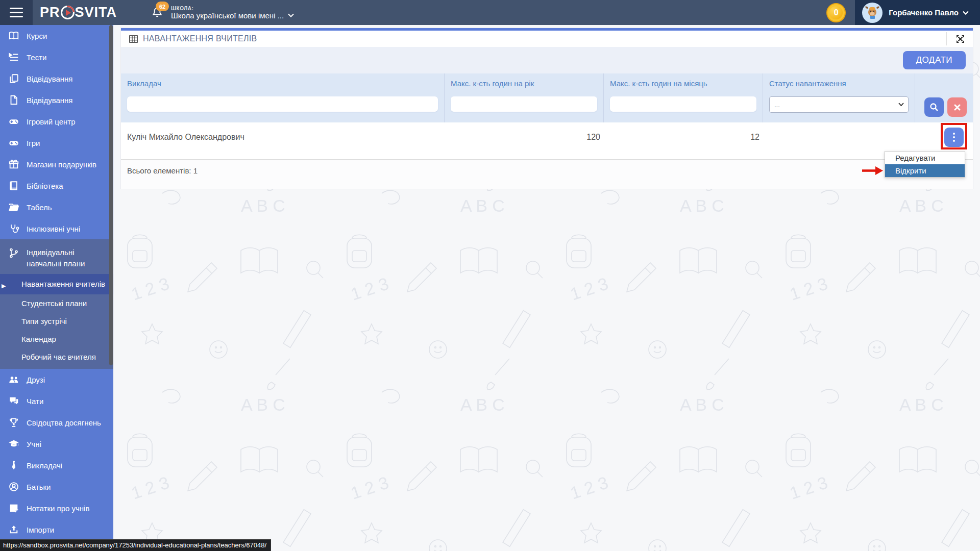 This screenshot has width=980, height=551. What do you see at coordinates (524, 84) in the screenshot?
I see `column-header-hours-year: Макс. к-сть годин на рік` at bounding box center [524, 84].